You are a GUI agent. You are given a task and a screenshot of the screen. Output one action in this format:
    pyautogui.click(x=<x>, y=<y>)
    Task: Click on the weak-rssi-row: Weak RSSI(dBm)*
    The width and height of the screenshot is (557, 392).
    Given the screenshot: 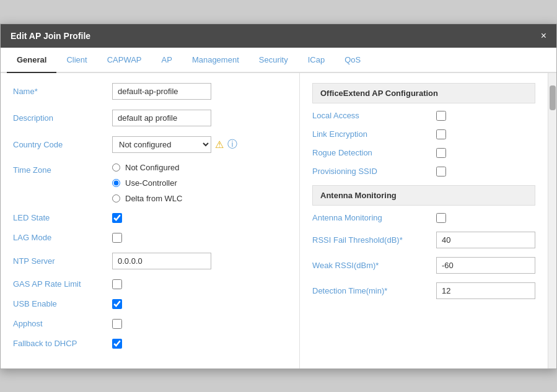 What is the action you would take?
    pyautogui.click(x=424, y=265)
    